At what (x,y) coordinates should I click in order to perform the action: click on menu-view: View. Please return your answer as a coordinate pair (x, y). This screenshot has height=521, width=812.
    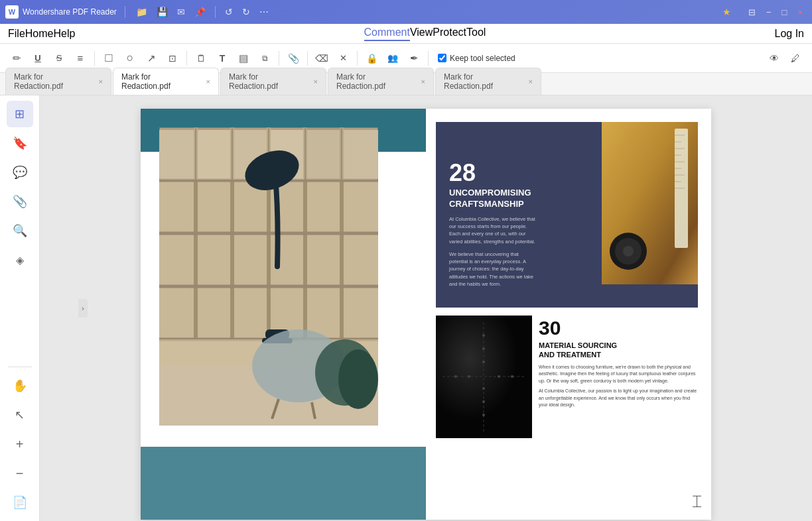
    Looking at the image, I should click on (421, 34).